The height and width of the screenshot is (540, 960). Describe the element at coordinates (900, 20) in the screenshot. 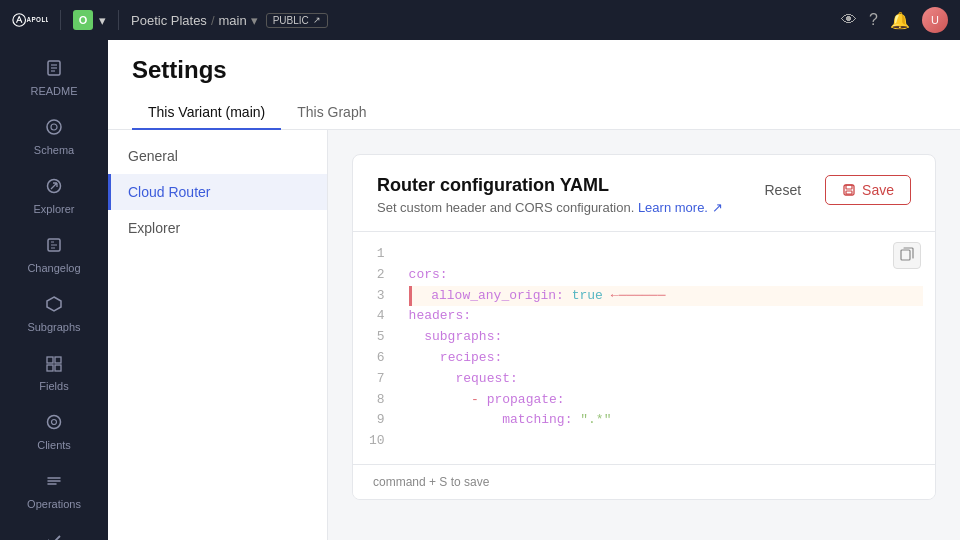

I see `bell-icon: 🔔` at that location.